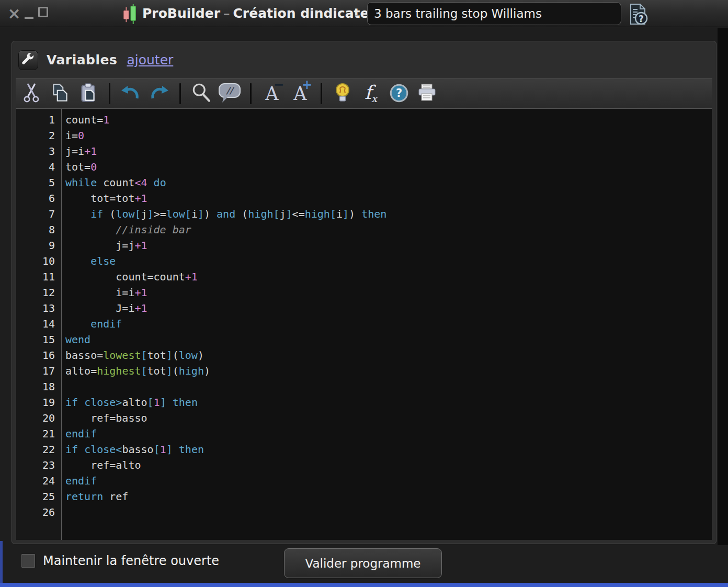 This screenshot has width=728, height=587. I want to click on code-text, so click(63, 512).